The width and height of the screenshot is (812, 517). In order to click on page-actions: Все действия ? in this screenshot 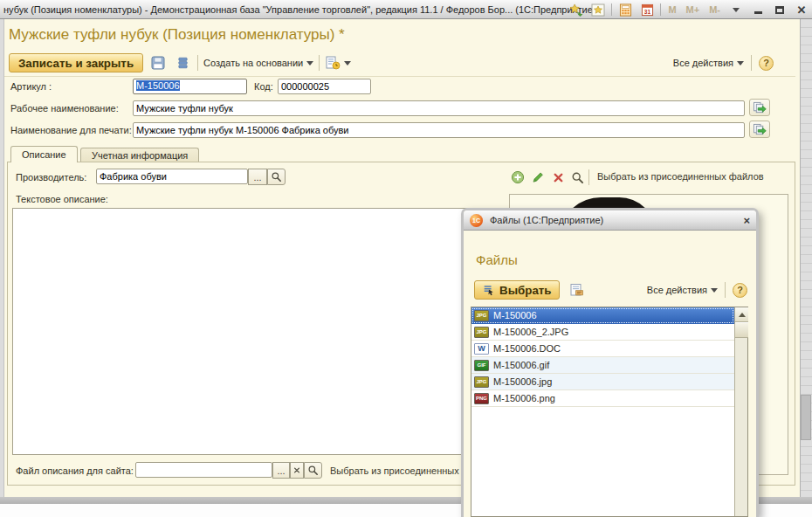, I will do `click(723, 63)`.